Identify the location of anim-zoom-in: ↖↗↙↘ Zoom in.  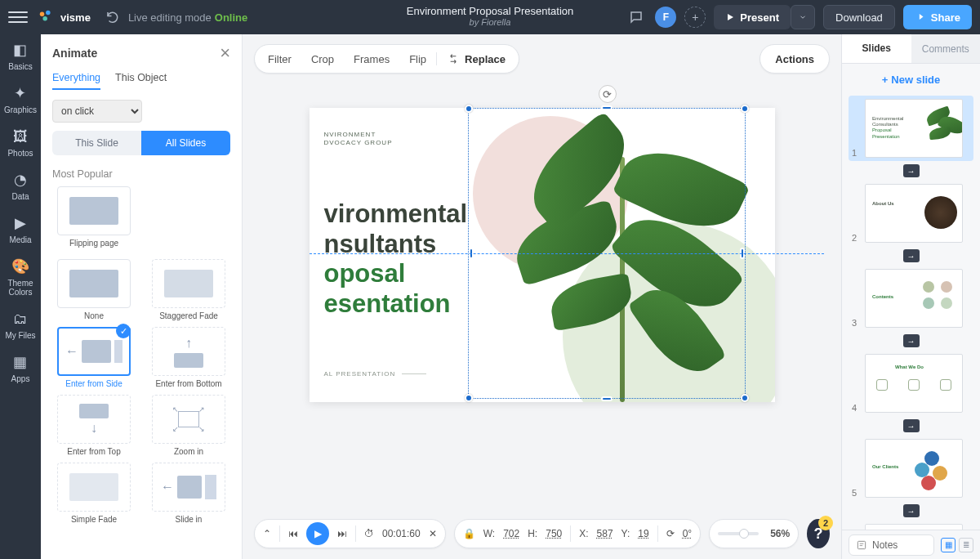
(189, 425).